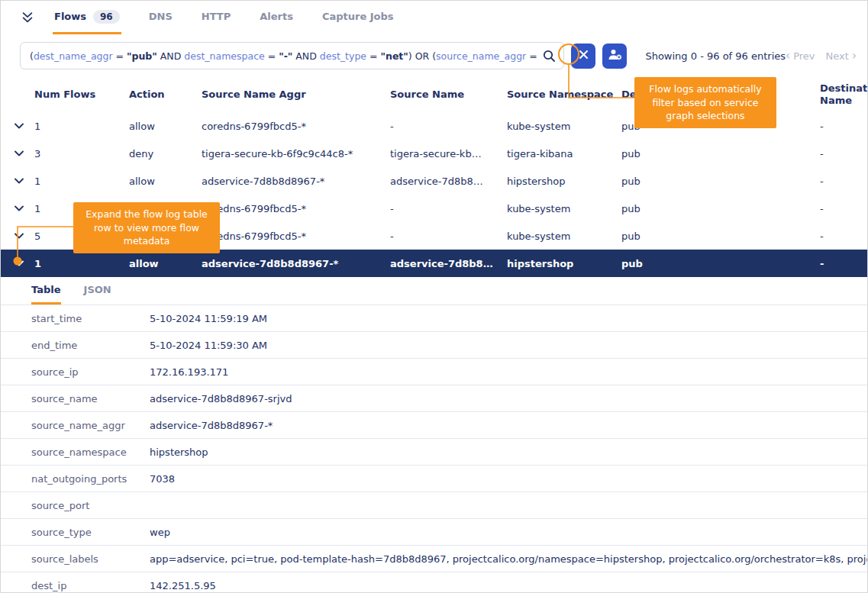 The height and width of the screenshot is (593, 868). I want to click on top-tabs: Flows96DNSHTTPAlertsCapture Jobs, so click(237, 18).